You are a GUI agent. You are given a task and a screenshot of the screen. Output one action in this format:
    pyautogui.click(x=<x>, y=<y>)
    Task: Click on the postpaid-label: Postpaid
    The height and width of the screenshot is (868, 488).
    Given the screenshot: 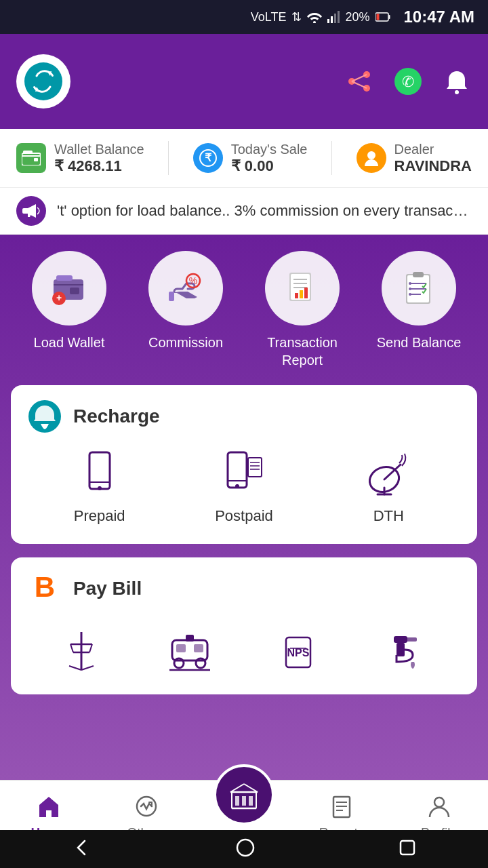 What is the action you would take?
    pyautogui.click(x=244, y=516)
    